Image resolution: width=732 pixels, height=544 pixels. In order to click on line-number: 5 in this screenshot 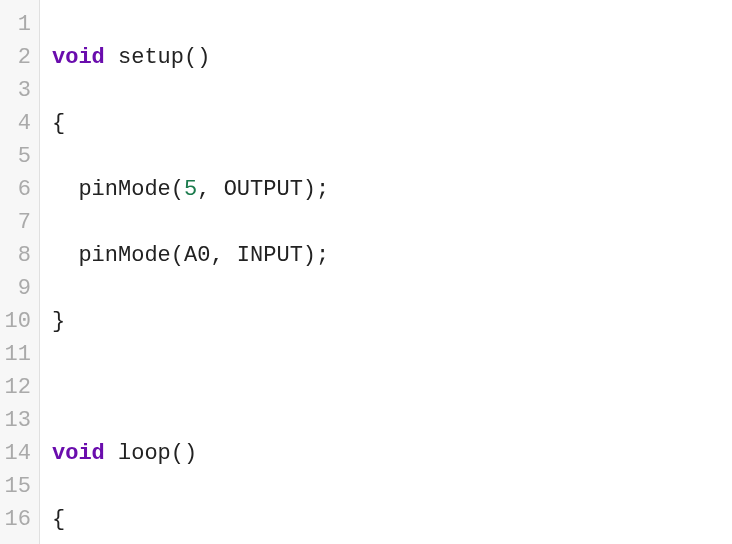, I will do `click(18, 156)`.